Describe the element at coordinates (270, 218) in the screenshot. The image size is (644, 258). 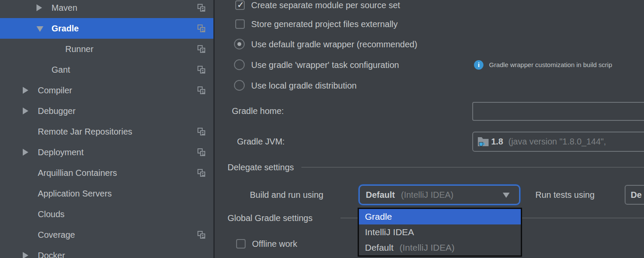
I see `global-gradle-settings-title: Global Gradle settings` at that location.